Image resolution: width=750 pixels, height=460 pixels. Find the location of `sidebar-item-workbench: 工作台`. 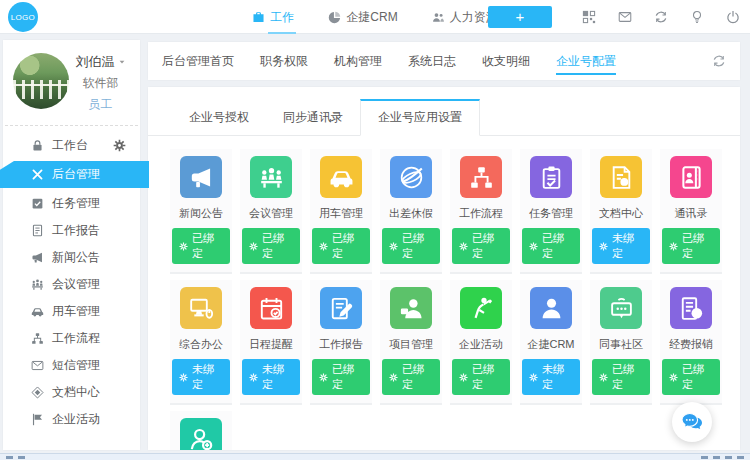

sidebar-item-workbench: 工作台 is located at coordinates (72, 146).